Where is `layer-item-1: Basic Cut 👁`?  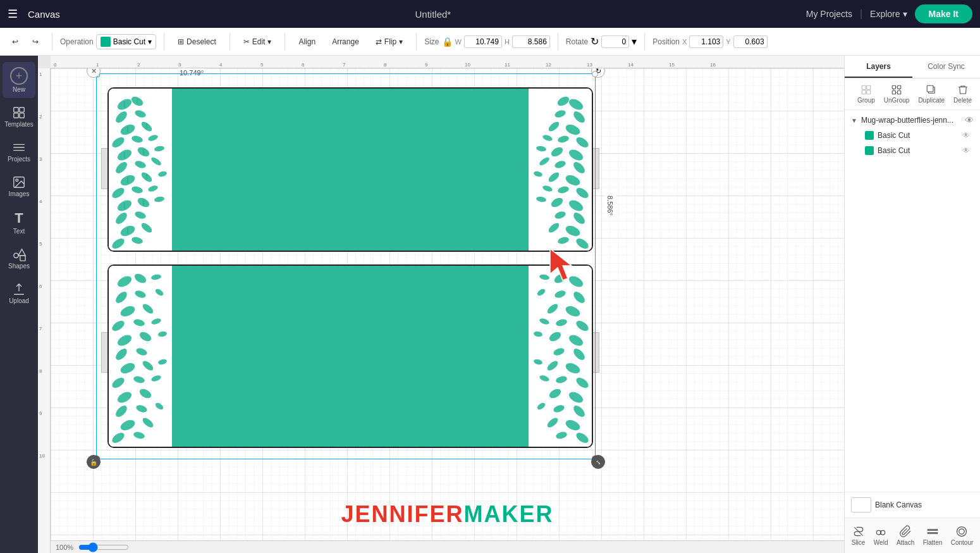
layer-item-1: Basic Cut 👁 is located at coordinates (912, 151).